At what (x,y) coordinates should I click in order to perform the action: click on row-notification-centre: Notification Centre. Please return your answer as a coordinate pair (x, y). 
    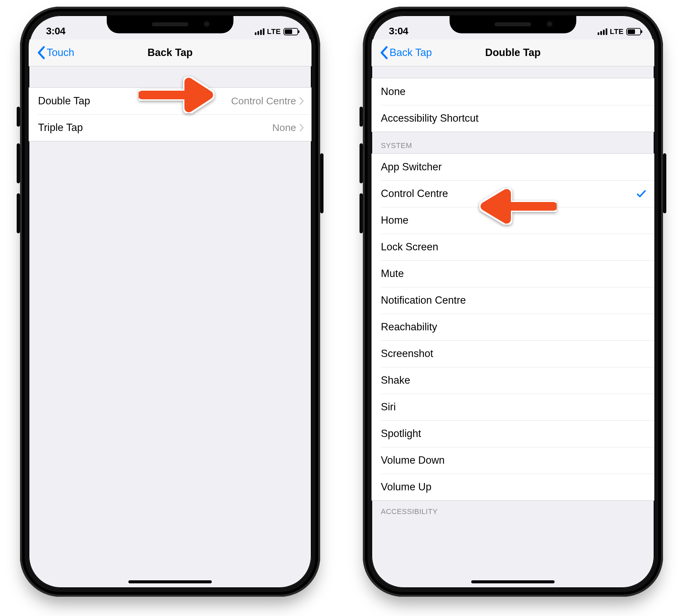
    Looking at the image, I should click on (513, 301).